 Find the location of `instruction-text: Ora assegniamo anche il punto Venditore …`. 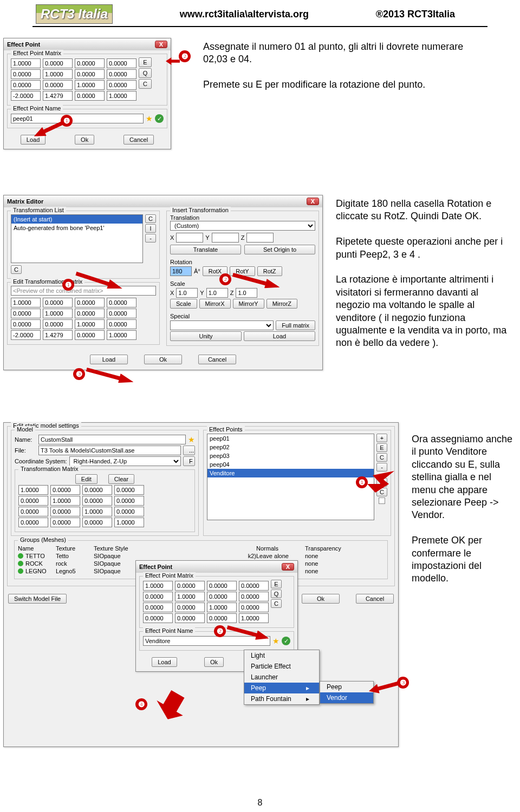

instruction-text: Ora assegniamo anche il punto Venditore … is located at coordinates (463, 509).